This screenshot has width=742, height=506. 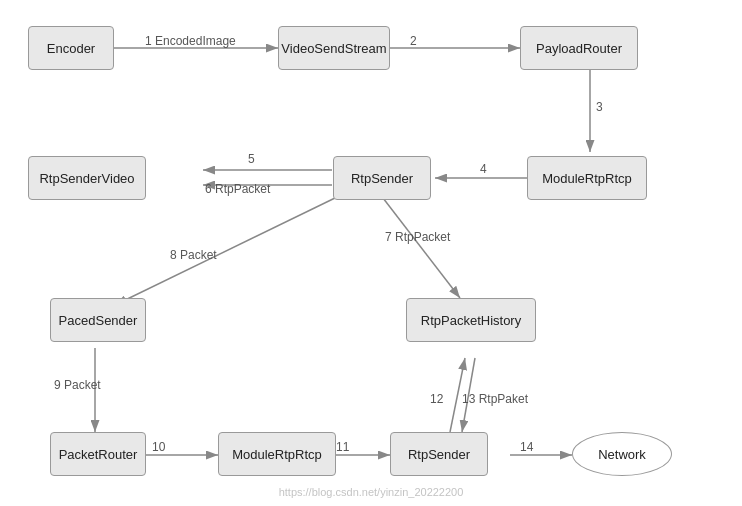 I want to click on label-6: 6 RtpPacket, so click(x=238, y=189).